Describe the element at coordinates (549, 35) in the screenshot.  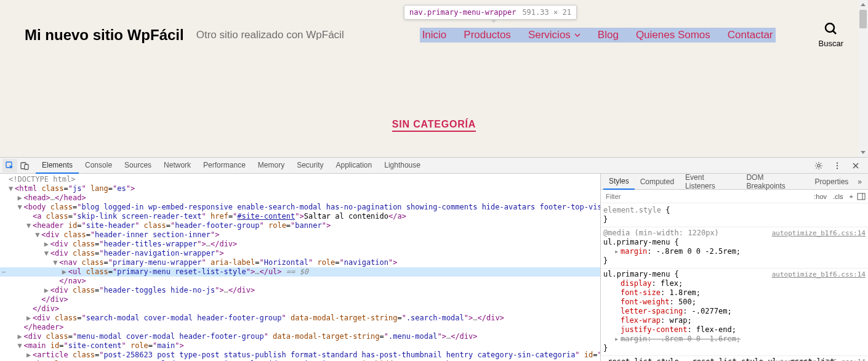
I see `menu-link: Servicios` at that location.